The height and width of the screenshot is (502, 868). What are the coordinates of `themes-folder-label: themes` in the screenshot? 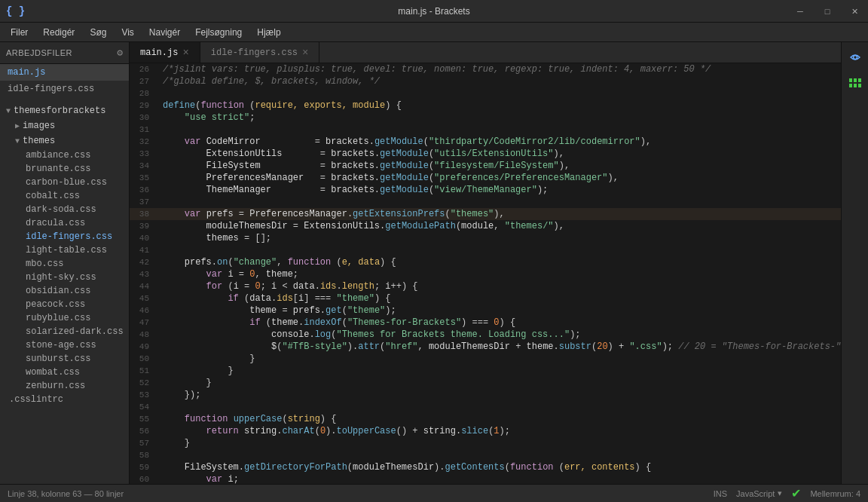 It's located at (39, 141).